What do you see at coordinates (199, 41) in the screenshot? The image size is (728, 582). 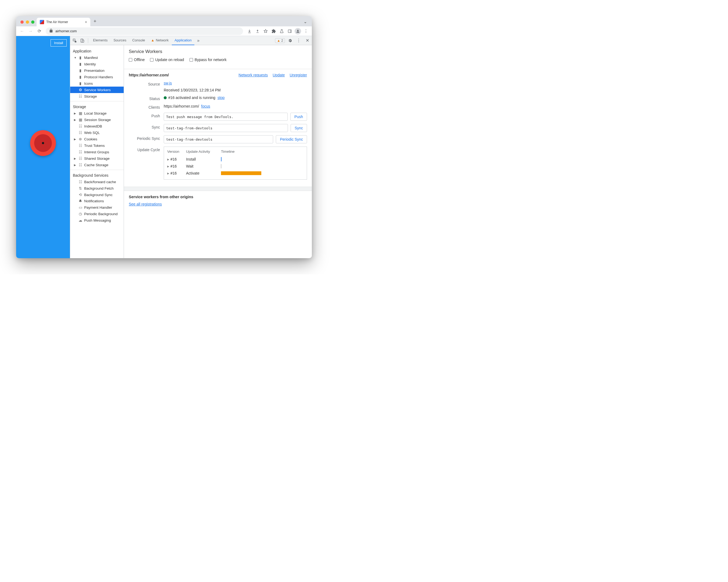 I see `more-tabs-icon: »` at bounding box center [199, 41].